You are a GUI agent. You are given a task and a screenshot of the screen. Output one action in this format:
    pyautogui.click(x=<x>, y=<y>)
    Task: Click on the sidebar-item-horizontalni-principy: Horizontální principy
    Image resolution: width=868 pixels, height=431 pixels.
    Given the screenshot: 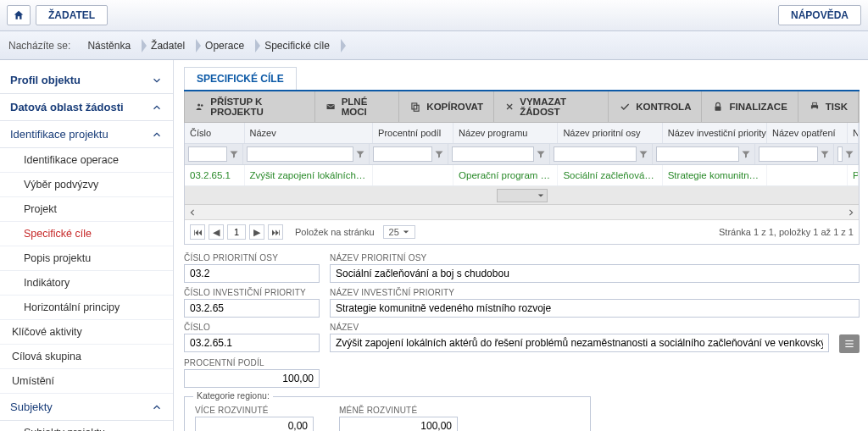 What is the action you would take?
    pyautogui.click(x=86, y=308)
    